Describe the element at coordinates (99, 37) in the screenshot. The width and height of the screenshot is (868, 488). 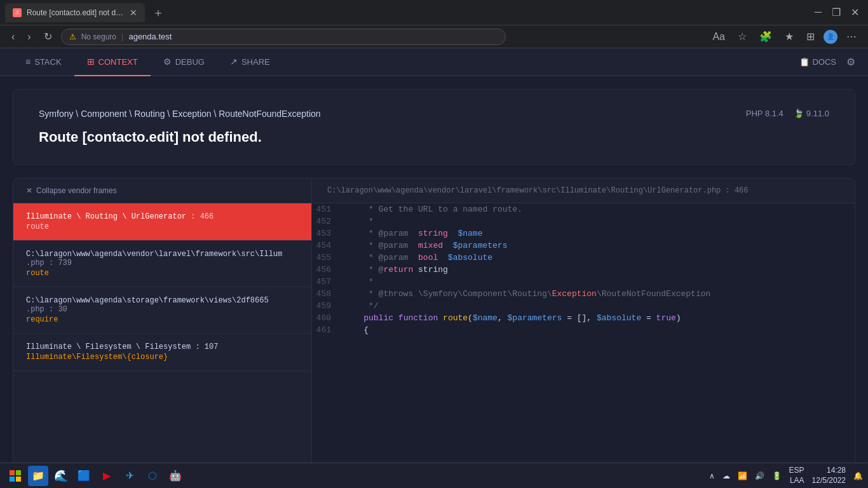
I see `security-label: No seguro` at that location.